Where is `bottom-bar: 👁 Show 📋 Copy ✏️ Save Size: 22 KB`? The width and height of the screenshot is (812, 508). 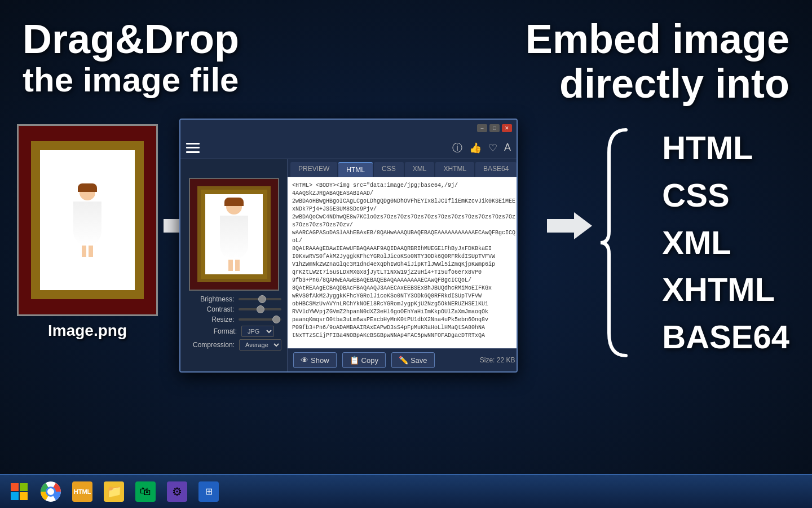 bottom-bar: 👁 Show 📋 Copy ✏️ Save Size: 22 KB is located at coordinates (403, 360).